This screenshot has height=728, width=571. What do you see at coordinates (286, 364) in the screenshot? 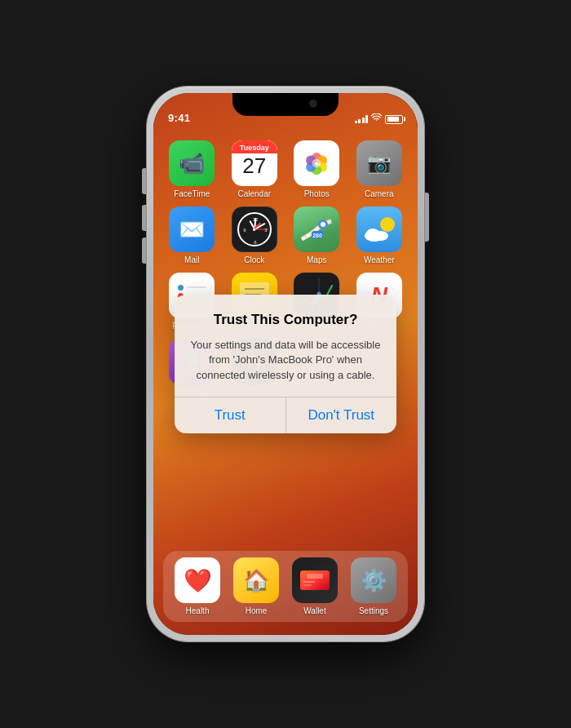
I see `trust-alert: Trust This Computer? Your settings and d…` at bounding box center [286, 364].